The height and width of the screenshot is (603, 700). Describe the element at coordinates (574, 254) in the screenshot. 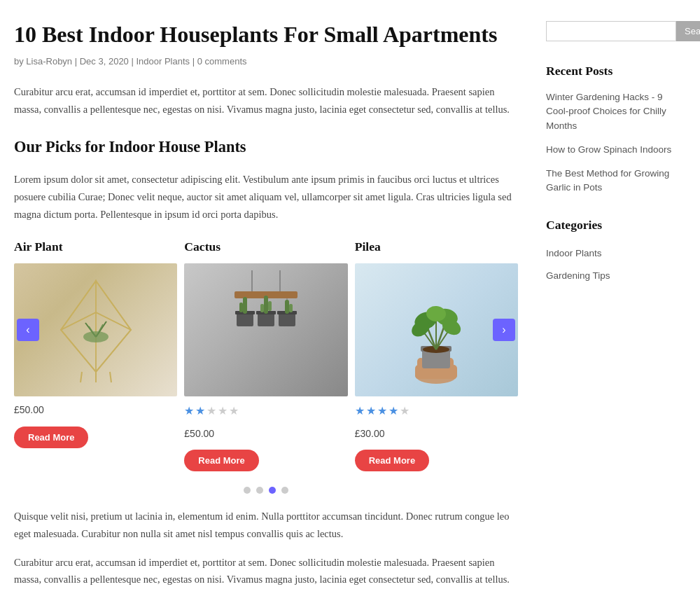

I see `category-1-link: Indoor Plants` at that location.